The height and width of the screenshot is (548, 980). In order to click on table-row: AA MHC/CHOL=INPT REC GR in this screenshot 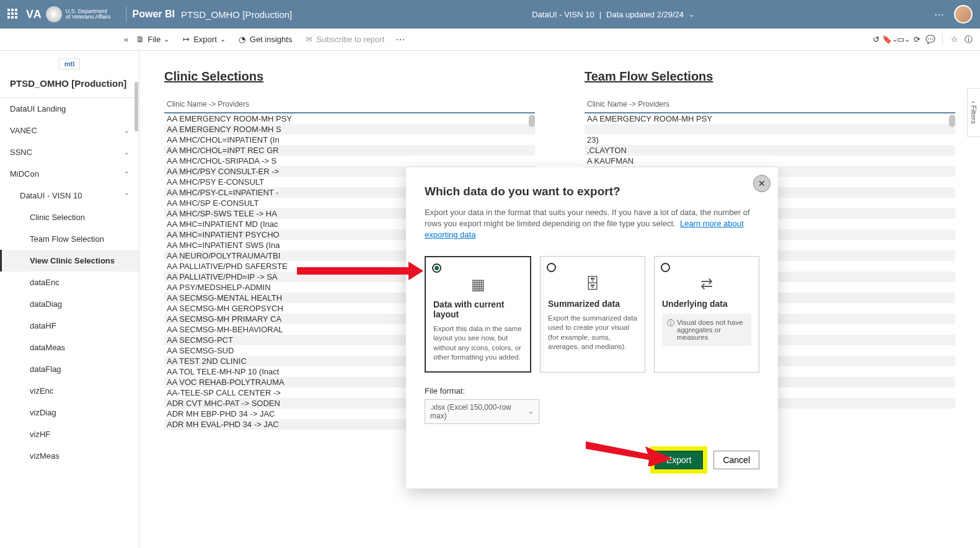, I will do `click(350, 150)`.